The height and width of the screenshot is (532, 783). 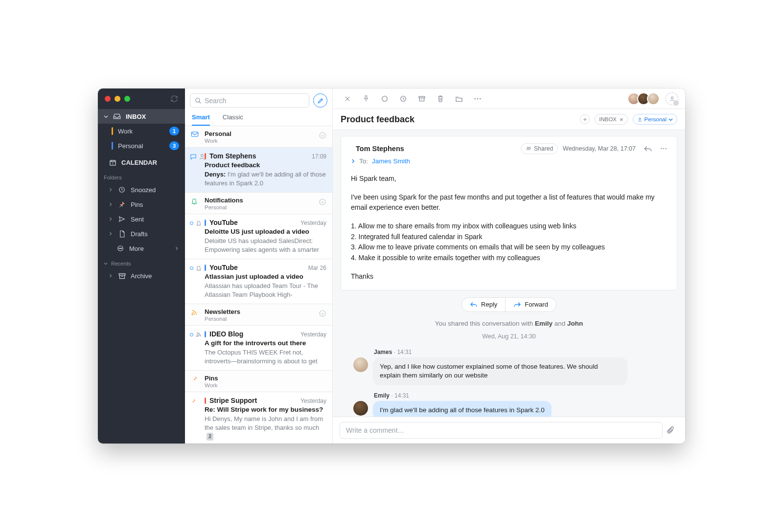 I want to click on search-bar: Search, so click(x=258, y=98).